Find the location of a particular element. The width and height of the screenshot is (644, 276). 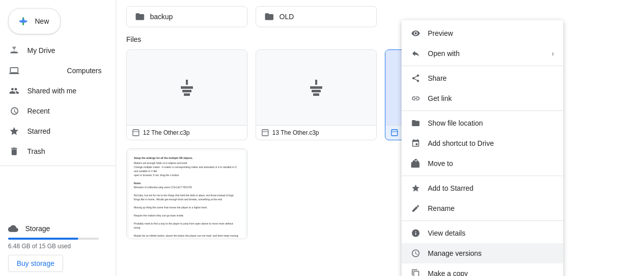

menu-item-get-link: Get link is located at coordinates (482, 98).